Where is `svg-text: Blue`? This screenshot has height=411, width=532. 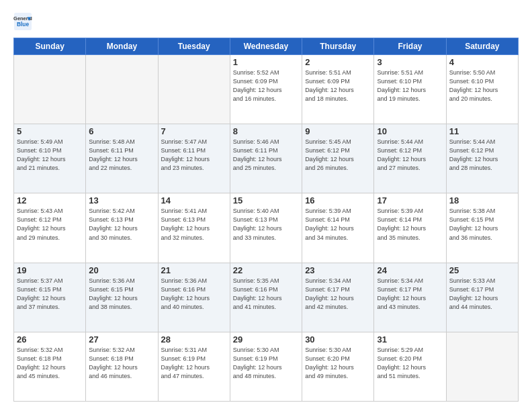
svg-text: Blue is located at coordinates (23, 24).